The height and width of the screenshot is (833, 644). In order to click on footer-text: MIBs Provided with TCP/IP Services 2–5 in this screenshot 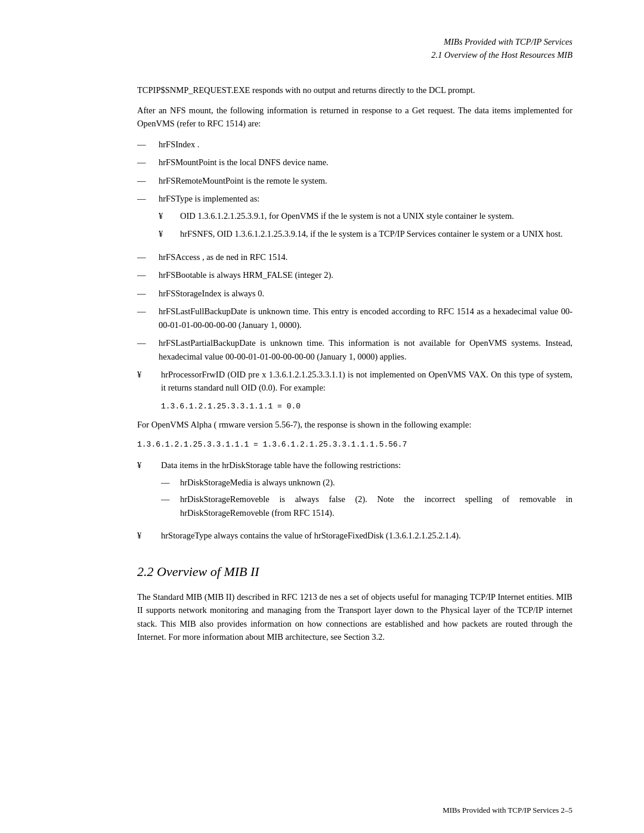, I will do `click(507, 810)`.